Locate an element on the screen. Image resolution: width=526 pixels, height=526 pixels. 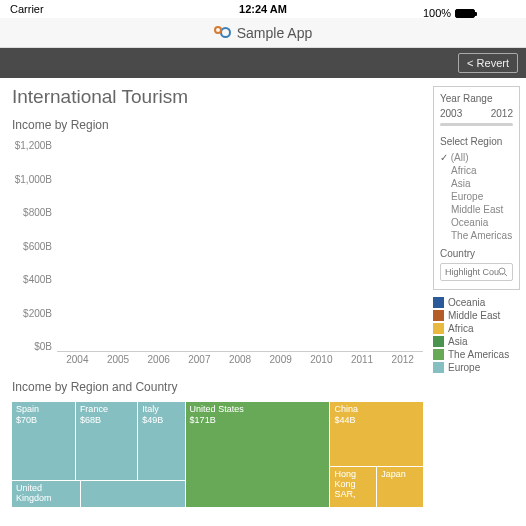
legend-item: Africa is located at coordinates (476, 328).